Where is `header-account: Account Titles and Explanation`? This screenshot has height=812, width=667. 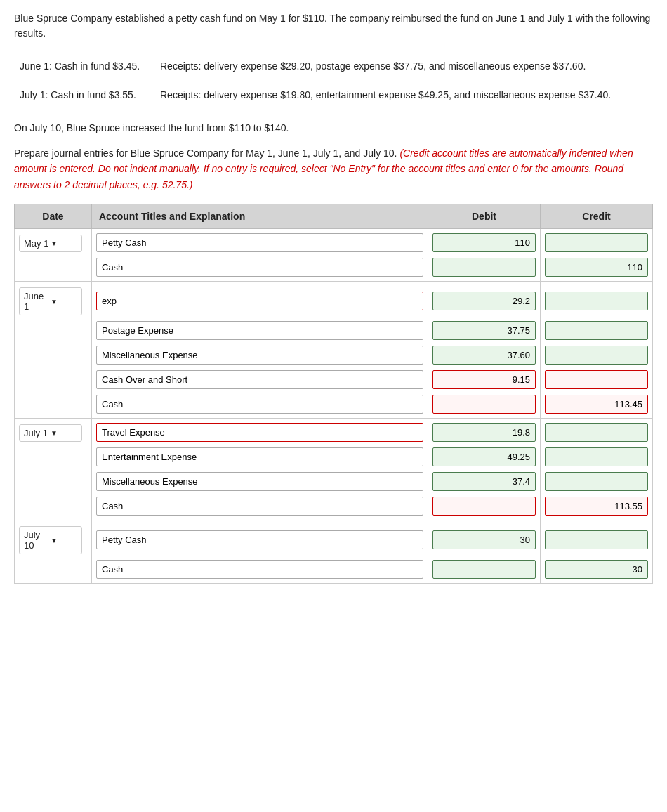 header-account: Account Titles and Explanation is located at coordinates (260, 216).